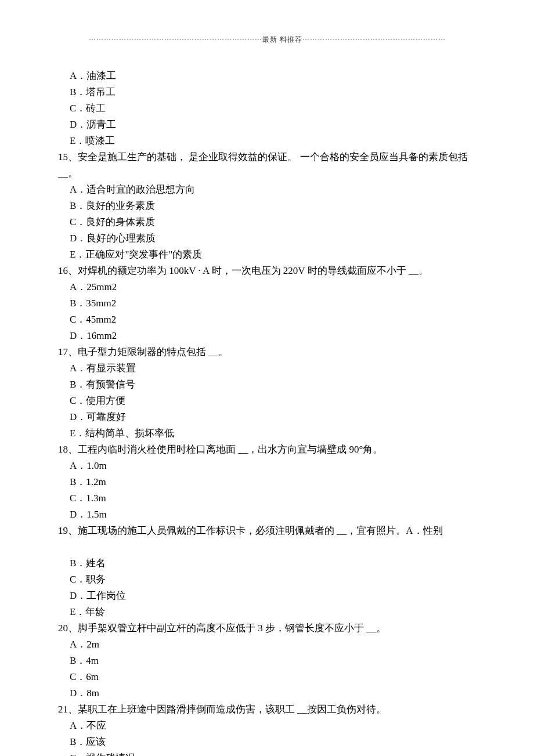 The image size is (534, 756). Describe the element at coordinates (267, 645) in the screenshot. I see `q20-option-a: A．2m` at that location.